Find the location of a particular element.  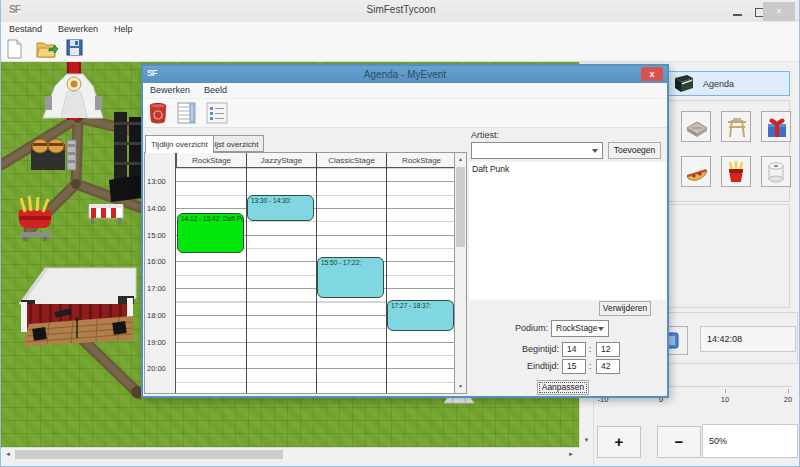

menu-item-bestand: Bestand is located at coordinates (26, 29).